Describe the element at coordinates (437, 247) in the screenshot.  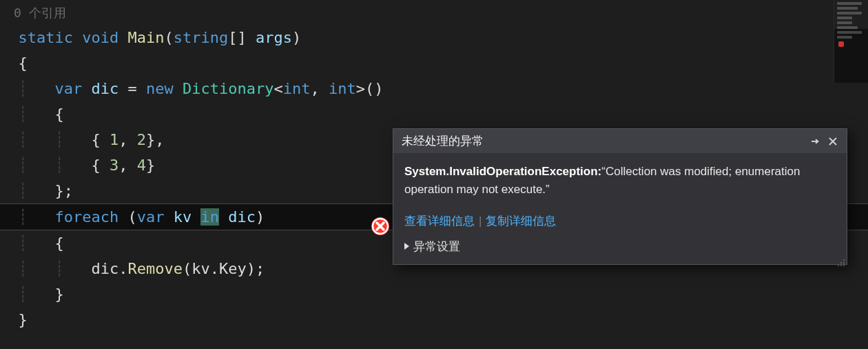
I see `exception-settings-label: 异常设置` at that location.